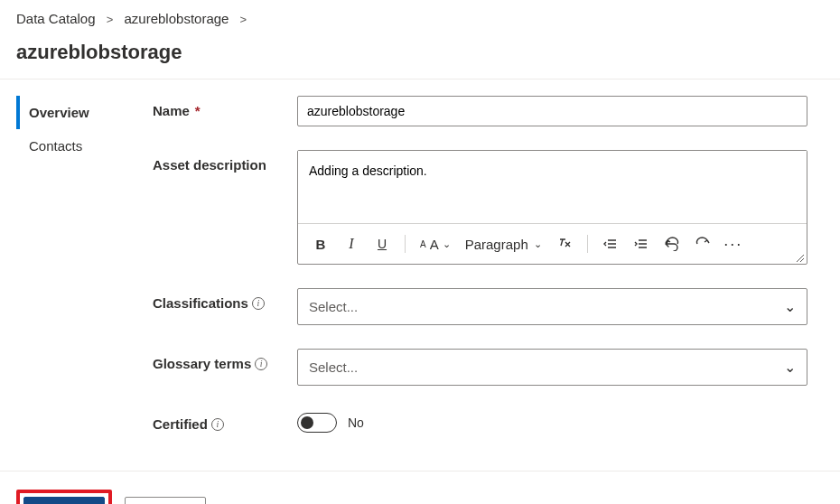 Image resolution: width=840 pixels, height=504 pixels. What do you see at coordinates (435, 244) in the screenshot?
I see `font-size-button: AA ⌄` at bounding box center [435, 244].